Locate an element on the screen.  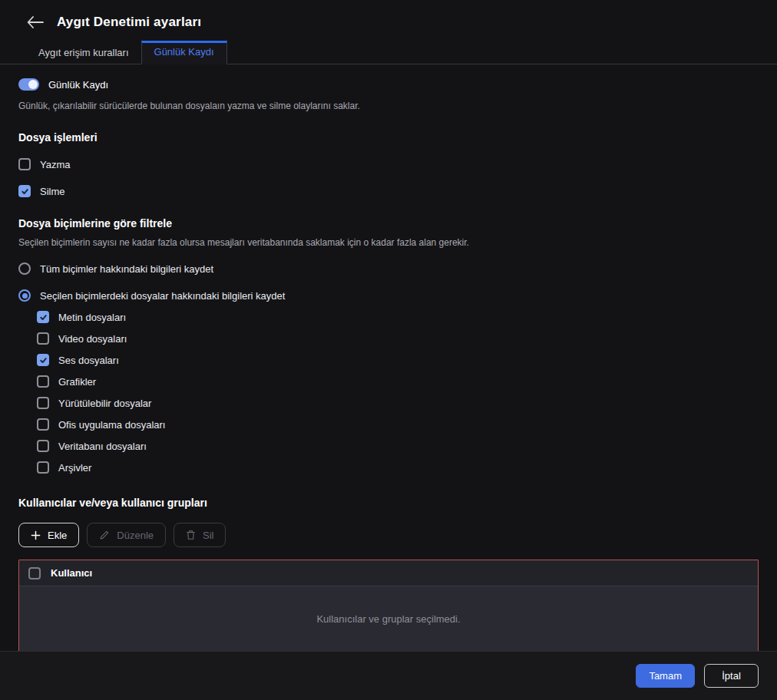
checkbox-label: Ses dosyaları is located at coordinates (89, 361).